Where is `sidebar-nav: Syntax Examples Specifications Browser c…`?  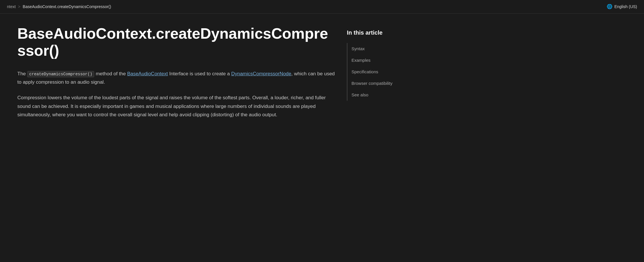 sidebar-nav: Syntax Examples Specifications Browser c… is located at coordinates (382, 72).